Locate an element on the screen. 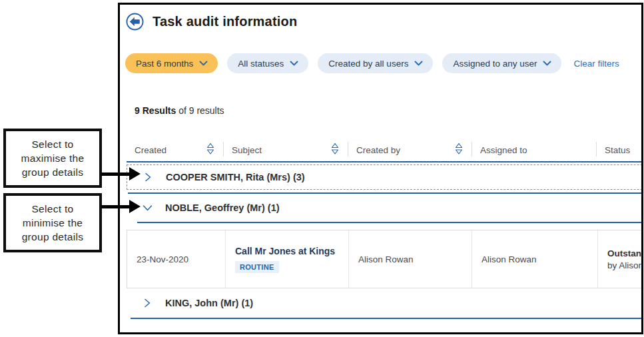 This screenshot has width=644, height=337. cell-created-by: Alison Rowan is located at coordinates (410, 259).